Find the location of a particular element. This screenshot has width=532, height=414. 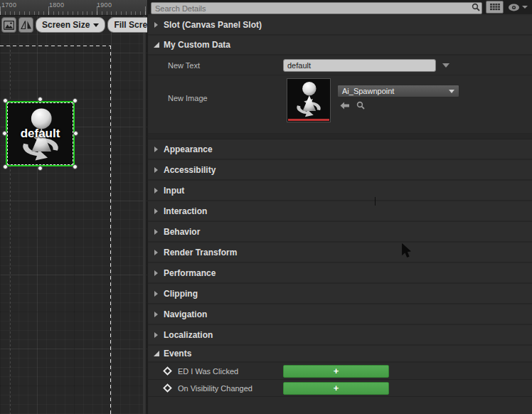

display-filter-button is located at coordinates (518, 7).